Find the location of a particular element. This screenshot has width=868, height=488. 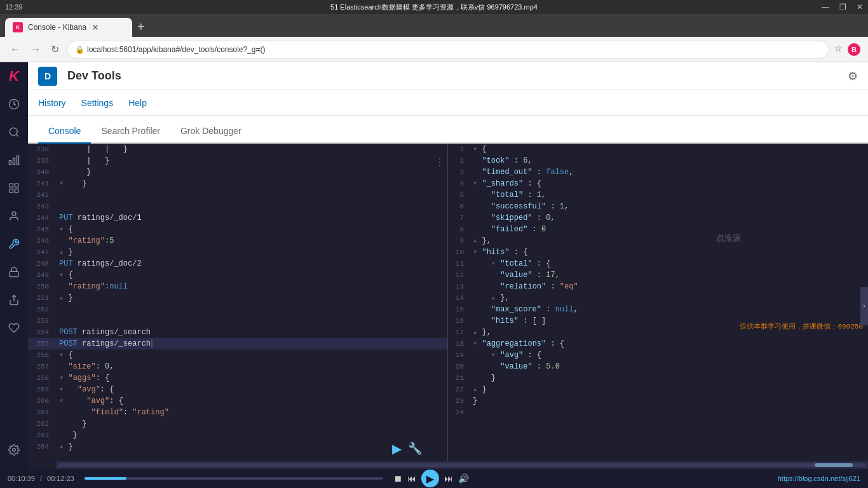

video-play-btn: ▶ is located at coordinates (430, 478).